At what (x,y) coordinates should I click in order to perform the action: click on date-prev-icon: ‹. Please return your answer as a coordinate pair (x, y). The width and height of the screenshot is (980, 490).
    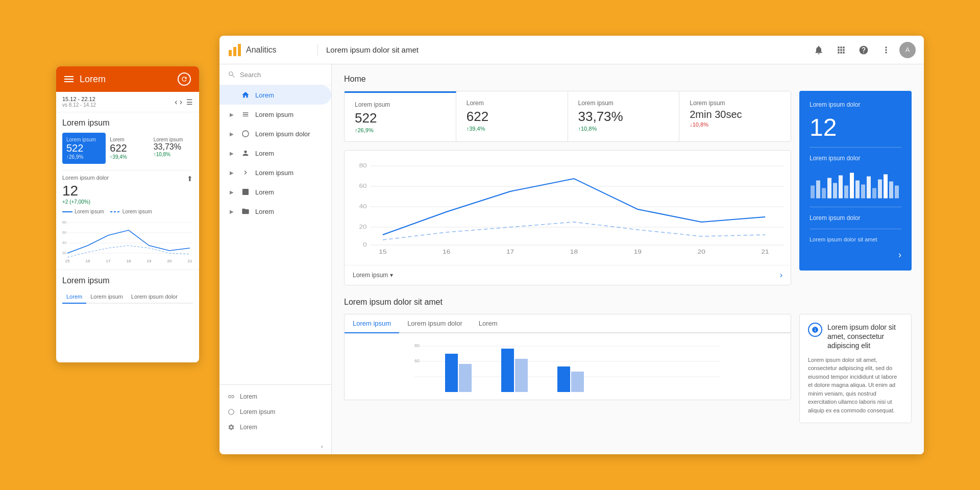
    Looking at the image, I should click on (176, 102).